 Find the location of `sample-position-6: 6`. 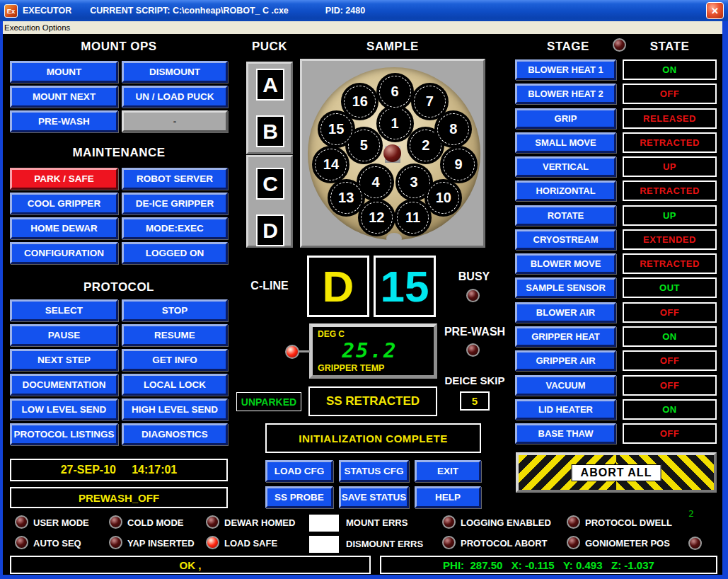

sample-position-6: 6 is located at coordinates (395, 92).